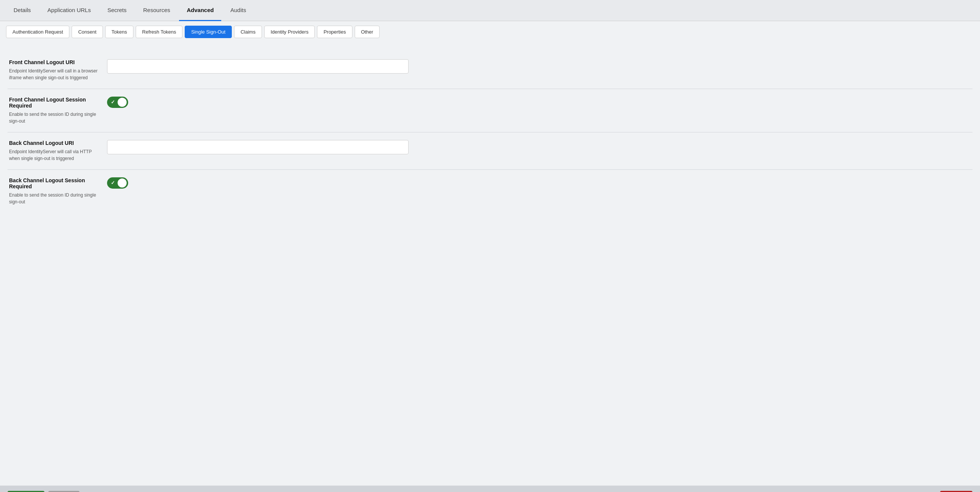 The image size is (980, 492). Describe the element at coordinates (539, 183) in the screenshot. I see `back-channel-logout-session-toggle-area: ✓` at that location.